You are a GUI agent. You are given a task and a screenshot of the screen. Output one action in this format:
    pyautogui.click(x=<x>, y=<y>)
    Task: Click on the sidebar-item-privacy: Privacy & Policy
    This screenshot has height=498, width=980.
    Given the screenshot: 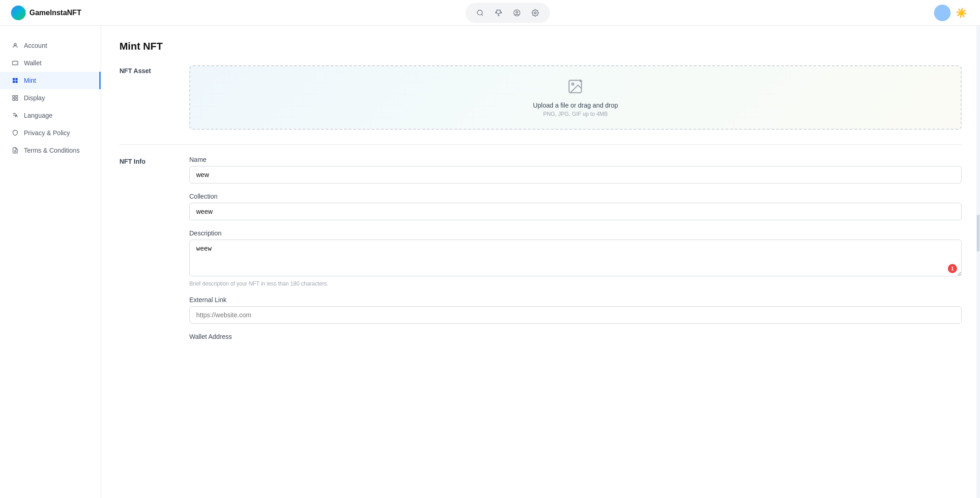 What is the action you would take?
    pyautogui.click(x=51, y=133)
    